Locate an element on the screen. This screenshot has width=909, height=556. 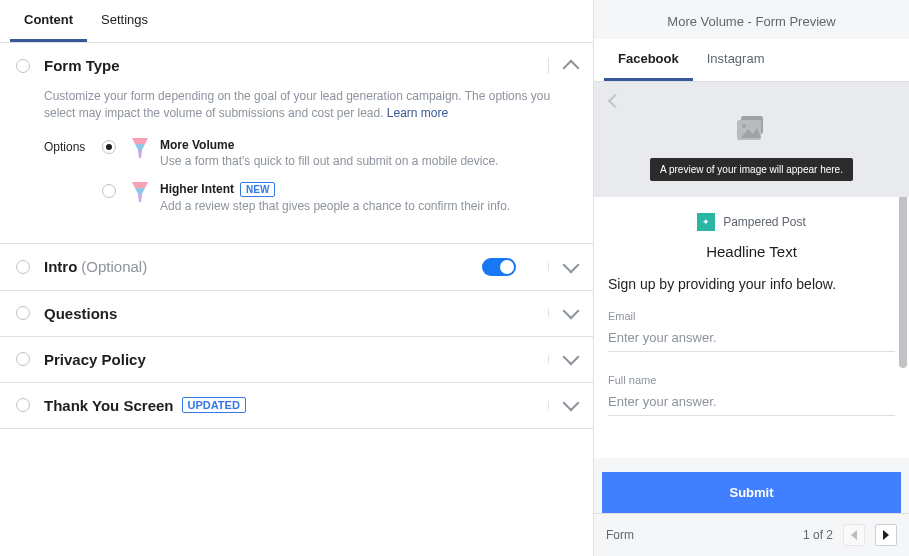
footer-label: Form is located at coordinates (620, 535).